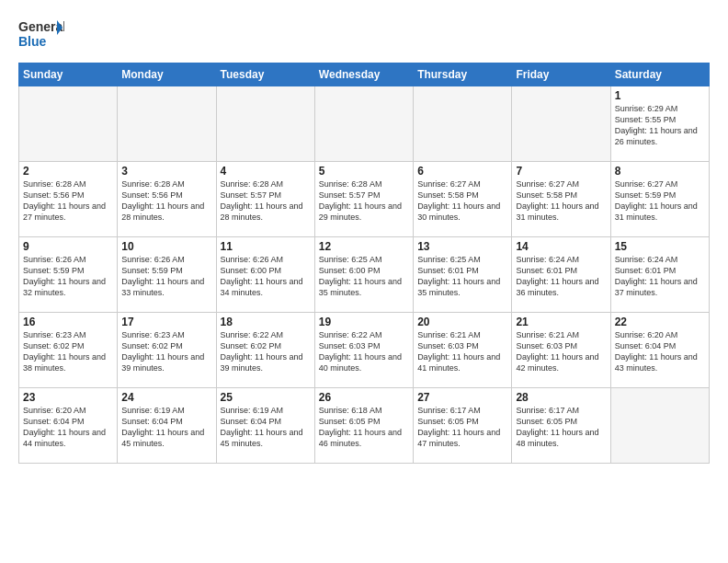  Describe the element at coordinates (462, 171) in the screenshot. I see `day-number: 6` at that location.